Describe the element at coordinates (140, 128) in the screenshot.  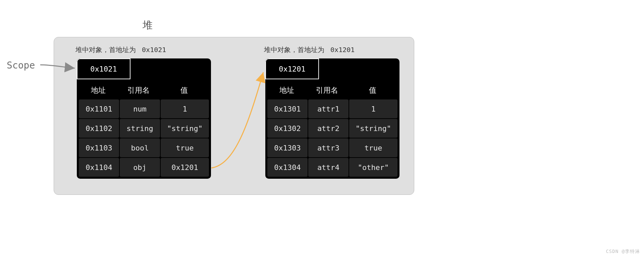
I see `cell-name: string` at that location.